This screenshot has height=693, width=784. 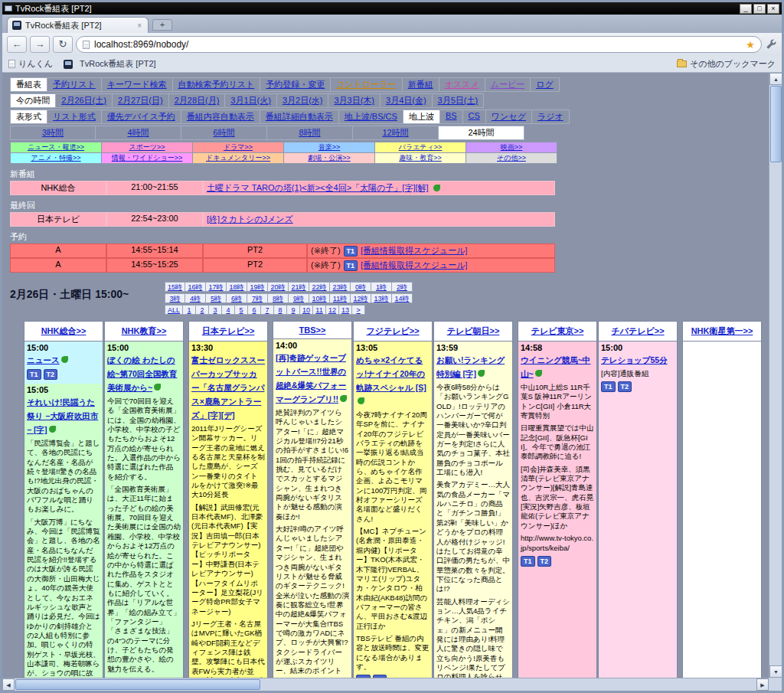 I want to click on scroll-left-button: ◀, so click(x=8, y=685).